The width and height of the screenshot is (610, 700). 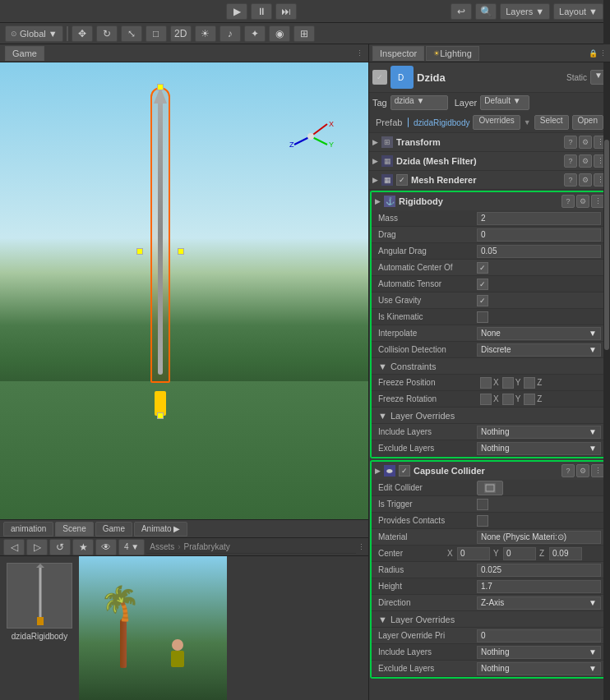 I want to click on transform-help: ?, so click(x=571, y=142).